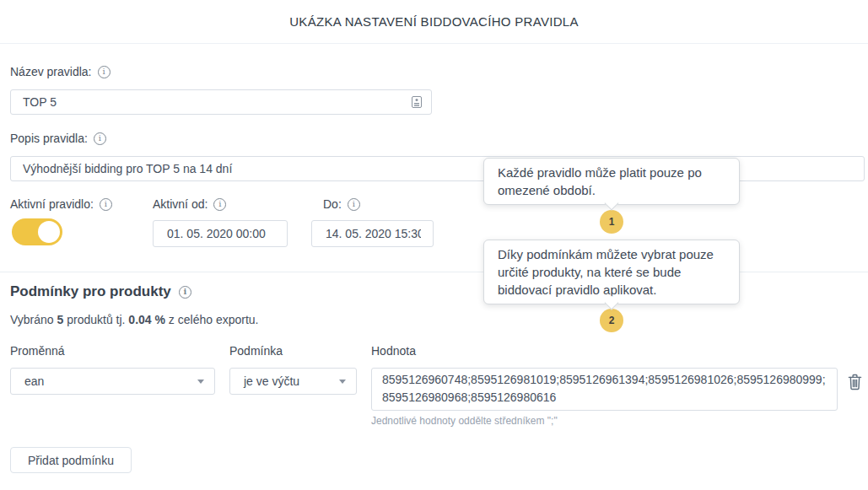  Describe the element at coordinates (612, 320) in the screenshot. I see `step-badge-2: 2` at that location.